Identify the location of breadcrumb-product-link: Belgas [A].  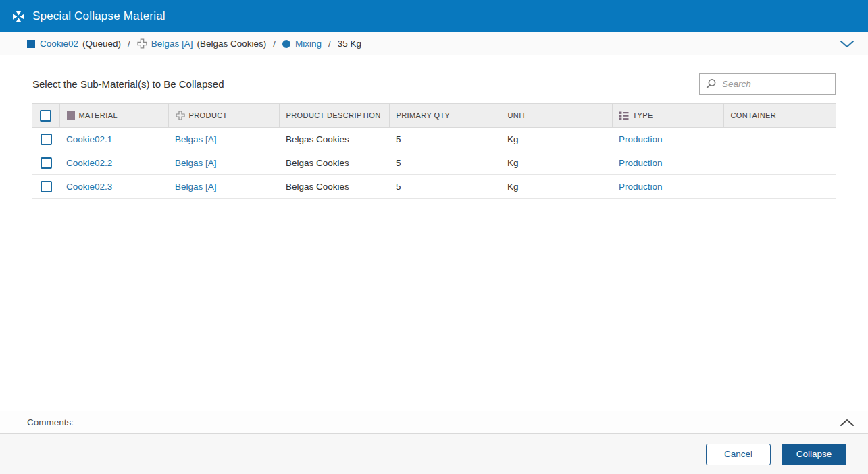
(172, 43).